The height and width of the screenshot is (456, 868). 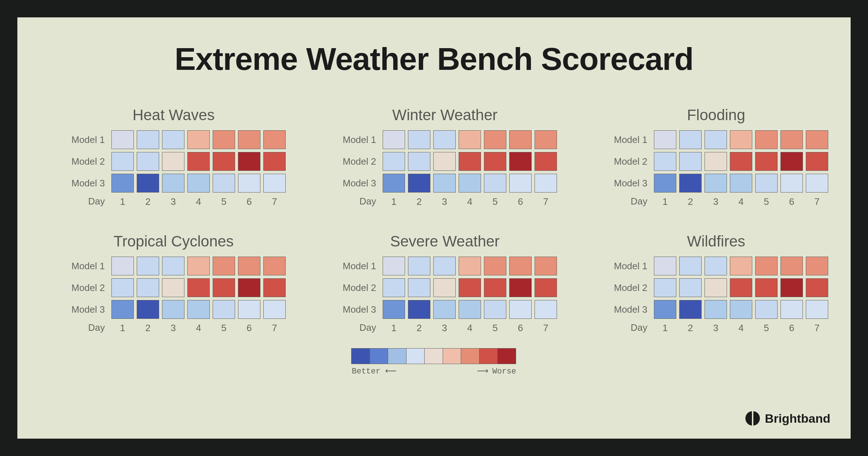 I want to click on heatmap-panel: Winter WeatherModel 1Model 2Model 3Day12…, so click(x=445, y=157).